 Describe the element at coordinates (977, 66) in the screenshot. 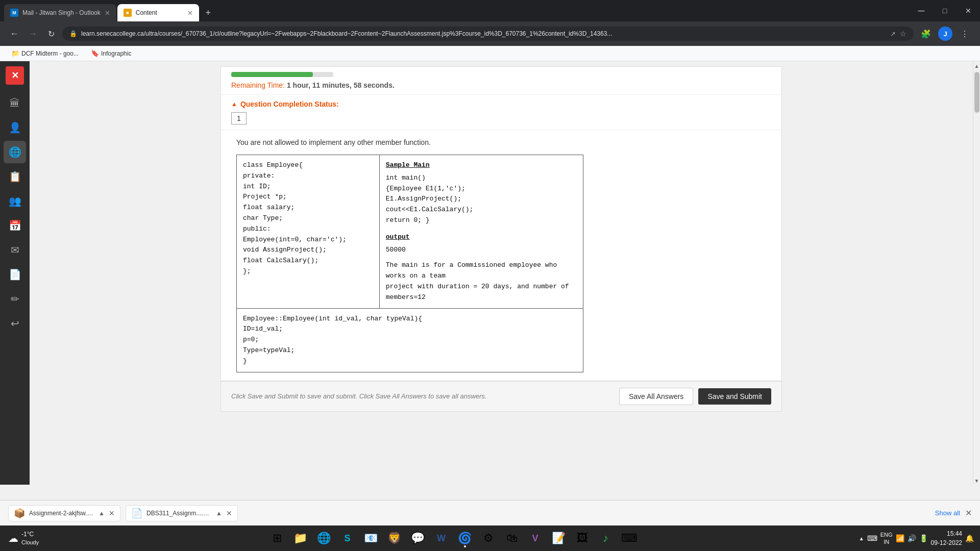

I see `scroll-up-arrow: ▲` at that location.